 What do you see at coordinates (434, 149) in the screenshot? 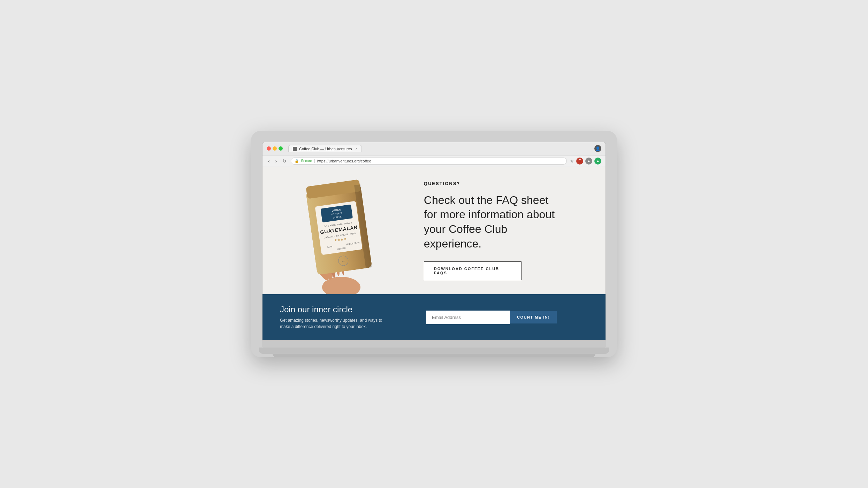
I see `browser-chrome: Coffee Club — Urban Ventures × 👤` at bounding box center [434, 149].